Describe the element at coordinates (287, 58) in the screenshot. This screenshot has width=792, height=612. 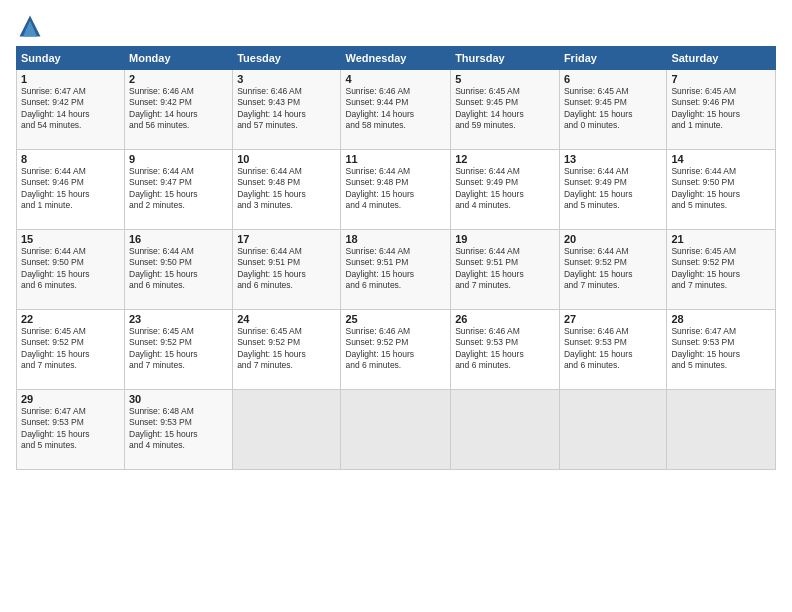
I see `day-header-tuesday: Tuesday` at that location.